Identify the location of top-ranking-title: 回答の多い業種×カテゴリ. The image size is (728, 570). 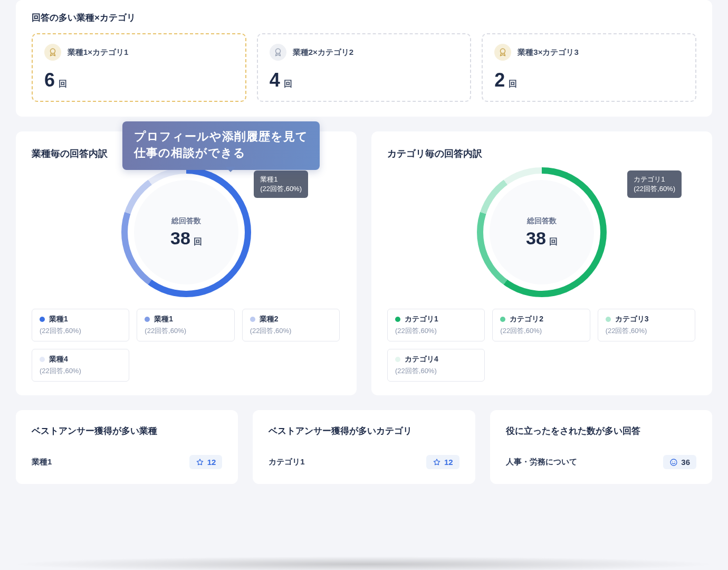
(364, 18).